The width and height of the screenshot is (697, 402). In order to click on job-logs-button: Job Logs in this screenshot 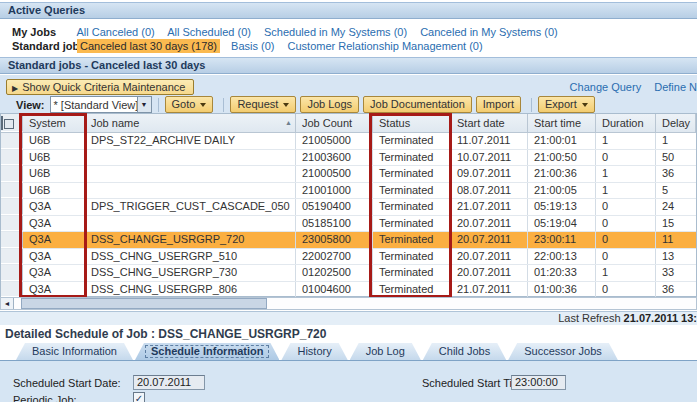, I will do `click(330, 104)`.